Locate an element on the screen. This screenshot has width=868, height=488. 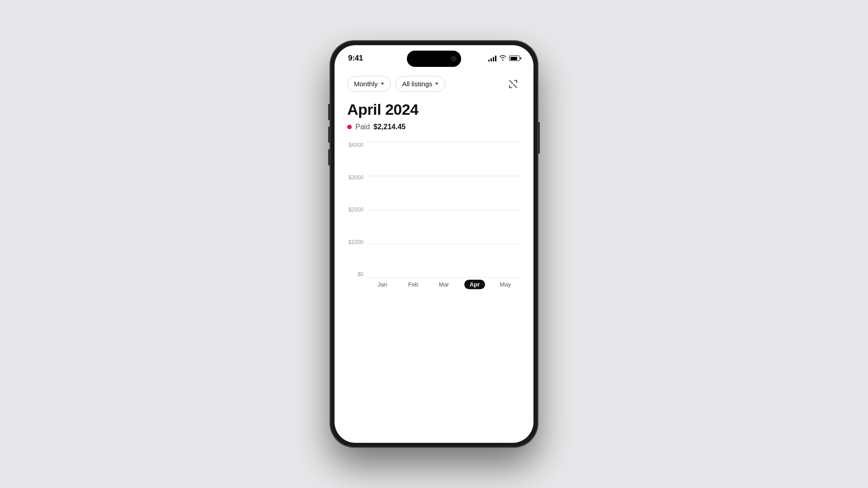
dynamic-island is located at coordinates (434, 59).